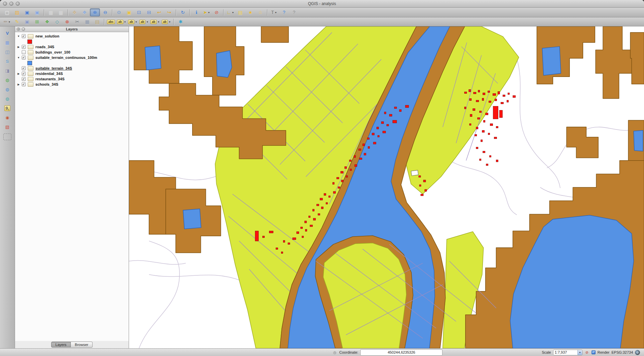 This screenshot has height=356, width=644. What do you see at coordinates (57, 22) in the screenshot?
I see `node-tool-button: ◇` at bounding box center [57, 22].